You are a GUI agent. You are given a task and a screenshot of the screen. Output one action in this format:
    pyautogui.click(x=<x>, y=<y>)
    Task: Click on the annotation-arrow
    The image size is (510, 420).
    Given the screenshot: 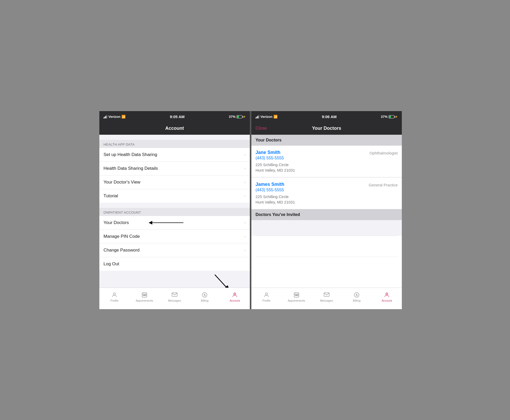 What is the action you would take?
    pyautogui.click(x=169, y=223)
    